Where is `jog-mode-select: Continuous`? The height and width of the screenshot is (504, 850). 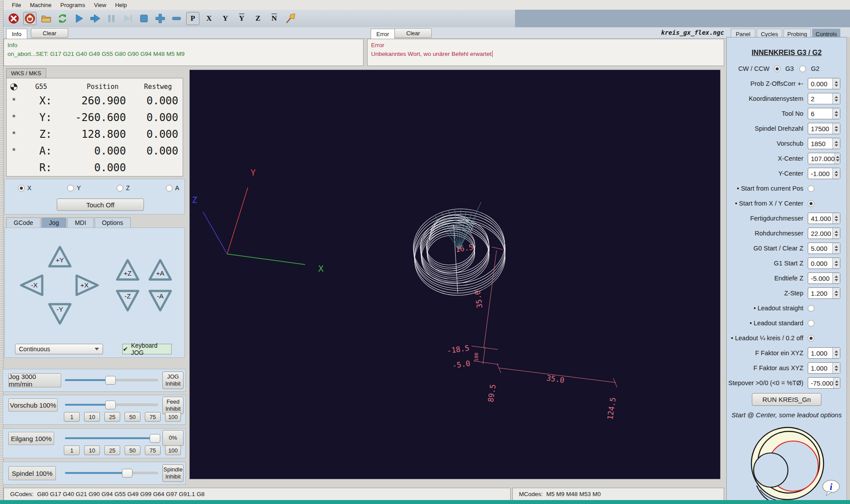
jog-mode-select: Continuous is located at coordinates (59, 349).